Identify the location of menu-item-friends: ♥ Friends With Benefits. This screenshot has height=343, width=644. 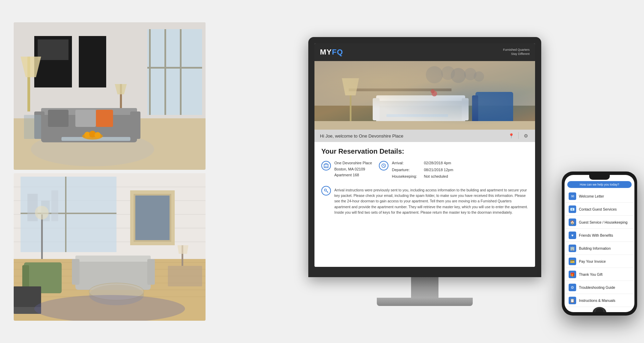
(599, 235).